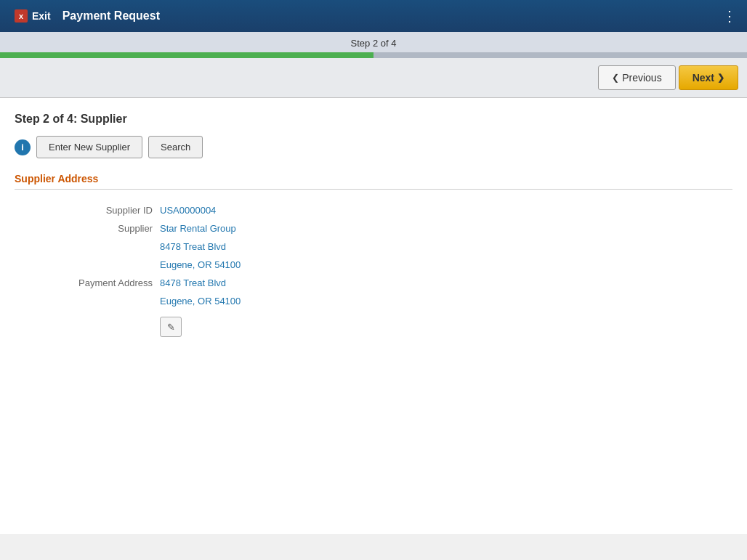  What do you see at coordinates (374, 228) in the screenshot?
I see `supplier-name-row: Supplier Star Rental Group` at bounding box center [374, 228].